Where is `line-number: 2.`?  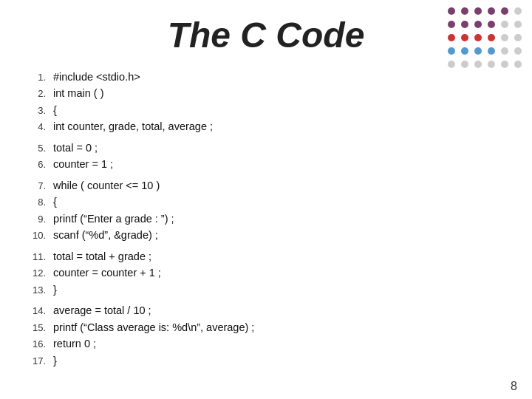 line-number: 2. is located at coordinates (41, 94).